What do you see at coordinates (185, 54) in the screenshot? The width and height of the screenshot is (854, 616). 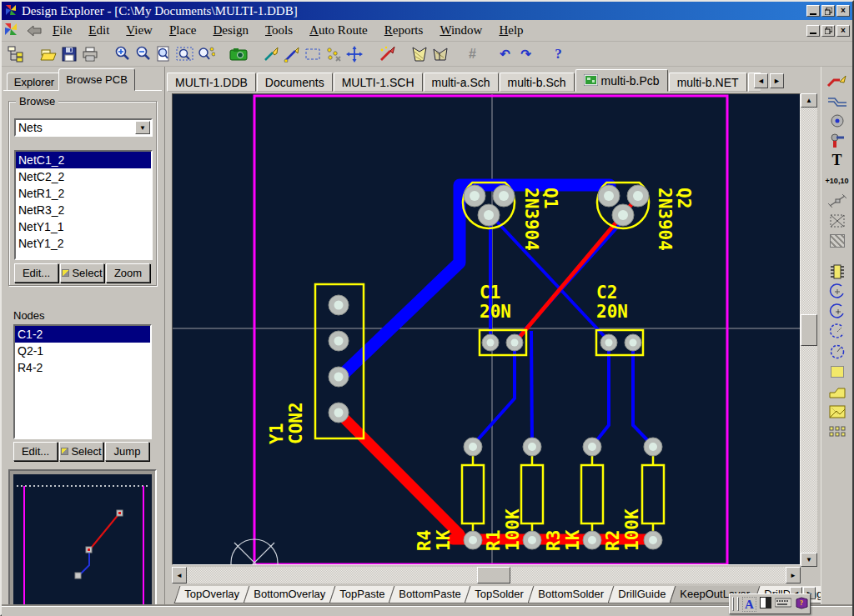 I see `zoom-selection-icon` at bounding box center [185, 54].